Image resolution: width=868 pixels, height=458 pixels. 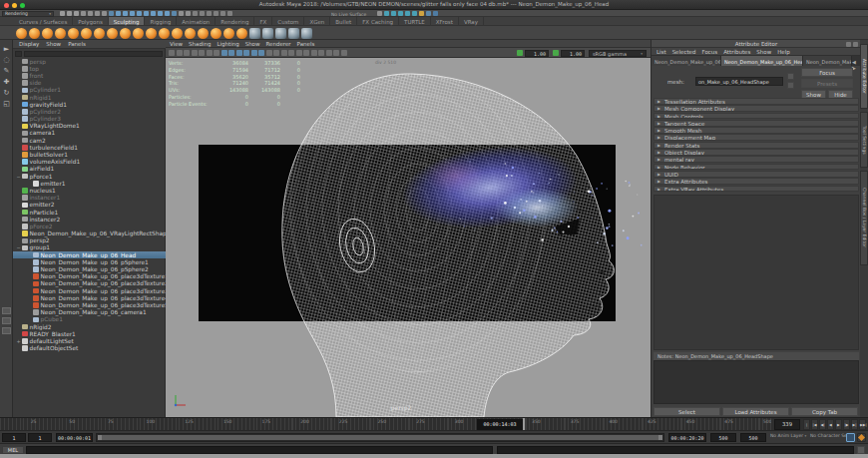 I want to click on pinch-tool-icon, so click(x=74, y=34).